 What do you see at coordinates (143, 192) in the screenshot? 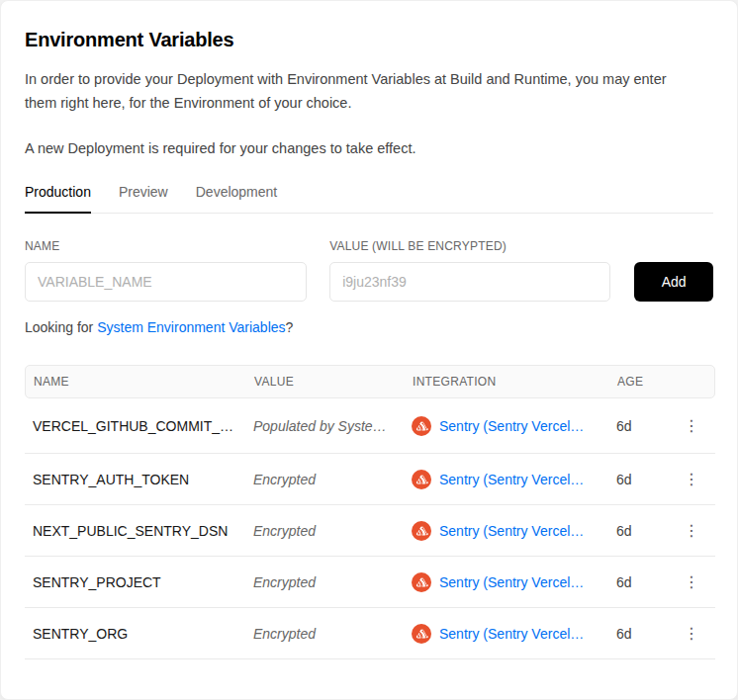
I see `tab-label: Preview` at bounding box center [143, 192].